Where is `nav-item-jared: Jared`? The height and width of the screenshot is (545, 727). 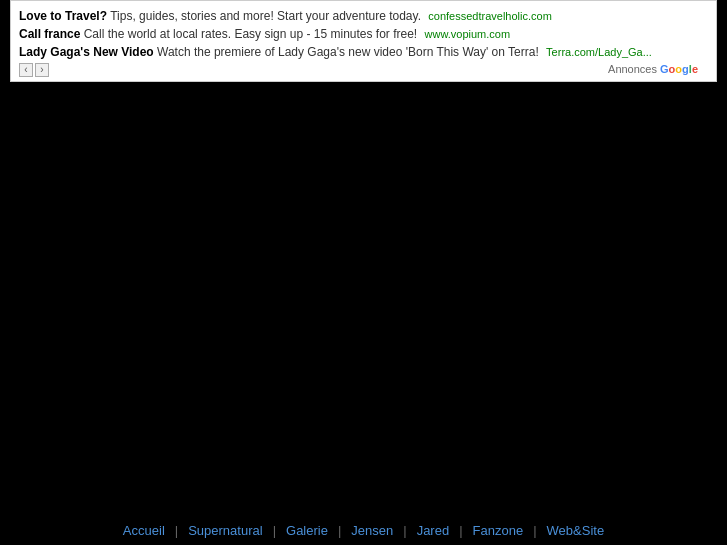
nav-item-jared: Jared is located at coordinates (434, 530).